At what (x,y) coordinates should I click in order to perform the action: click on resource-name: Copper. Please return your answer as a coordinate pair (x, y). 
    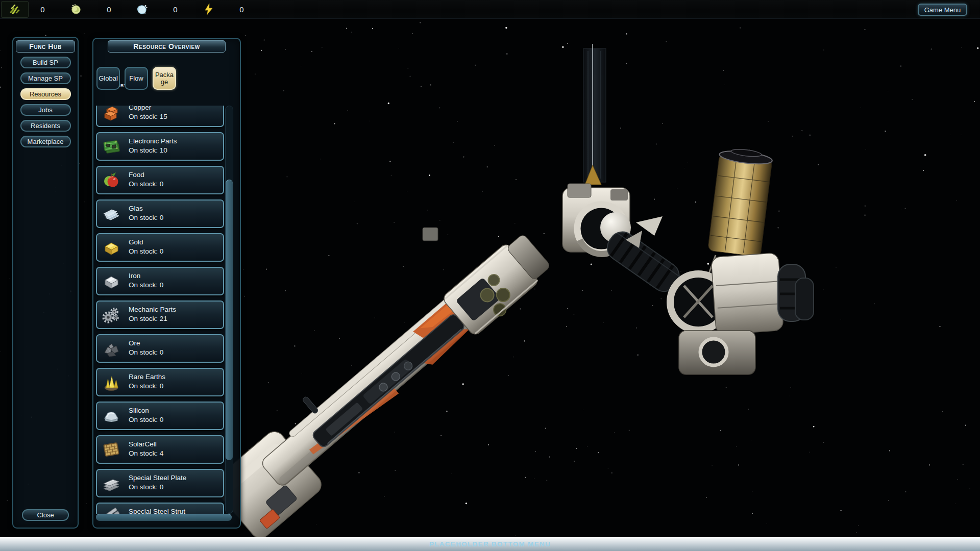
    Looking at the image, I should click on (140, 108).